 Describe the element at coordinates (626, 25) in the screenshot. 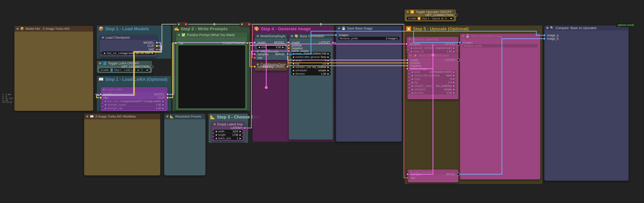

I see `rgthree-comfy-badge: rgthree-comfy` at that location.